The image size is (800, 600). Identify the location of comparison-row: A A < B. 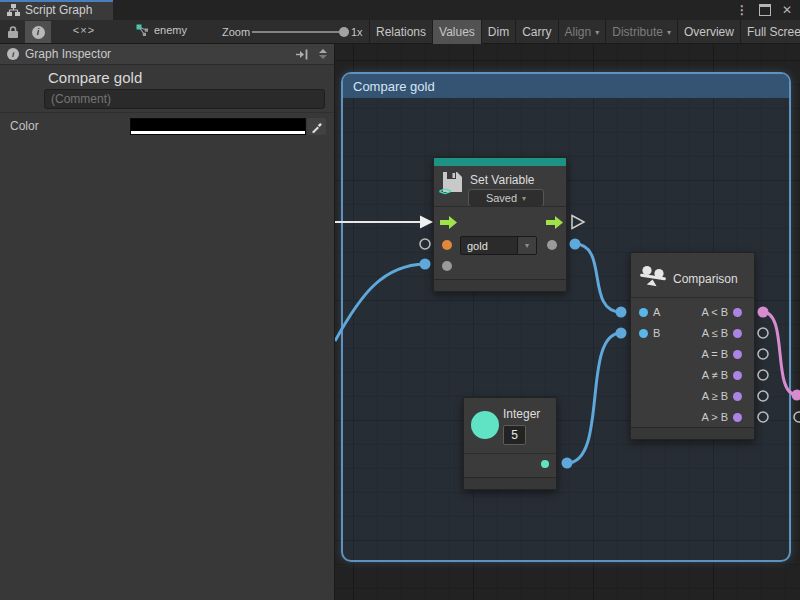
(692, 312).